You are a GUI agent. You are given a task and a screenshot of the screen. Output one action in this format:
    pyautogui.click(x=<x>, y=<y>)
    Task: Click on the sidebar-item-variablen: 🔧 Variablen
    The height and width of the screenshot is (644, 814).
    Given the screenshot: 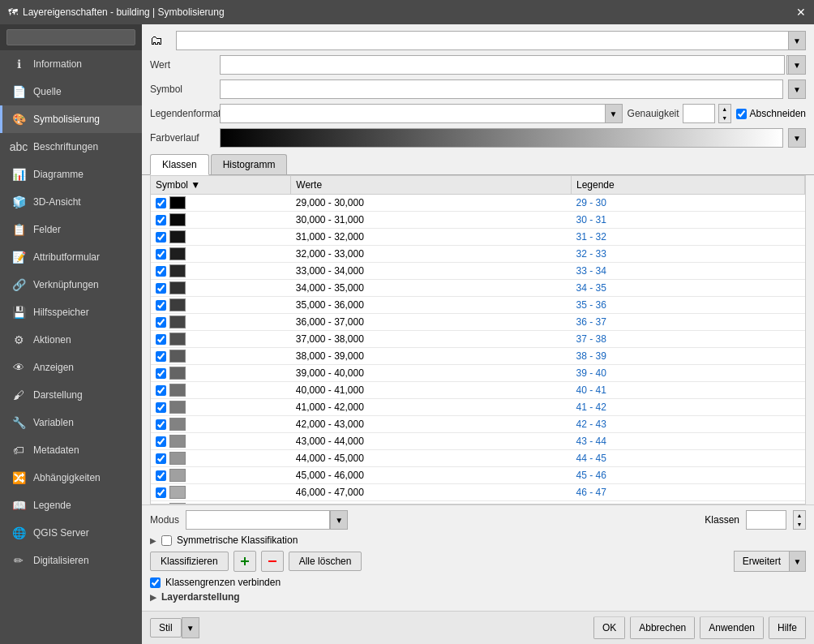 What is the action you would take?
    pyautogui.click(x=71, y=423)
    